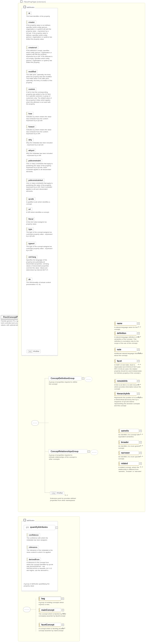  What do you see at coordinates (40, 564) in the screenshot?
I see `attr-derivedfrom: derivedfromA reference to the concept fr…` at bounding box center [40, 564].